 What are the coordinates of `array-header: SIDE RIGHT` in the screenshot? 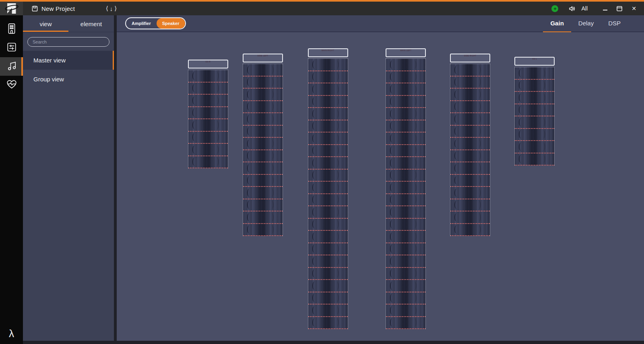 It's located at (470, 58).